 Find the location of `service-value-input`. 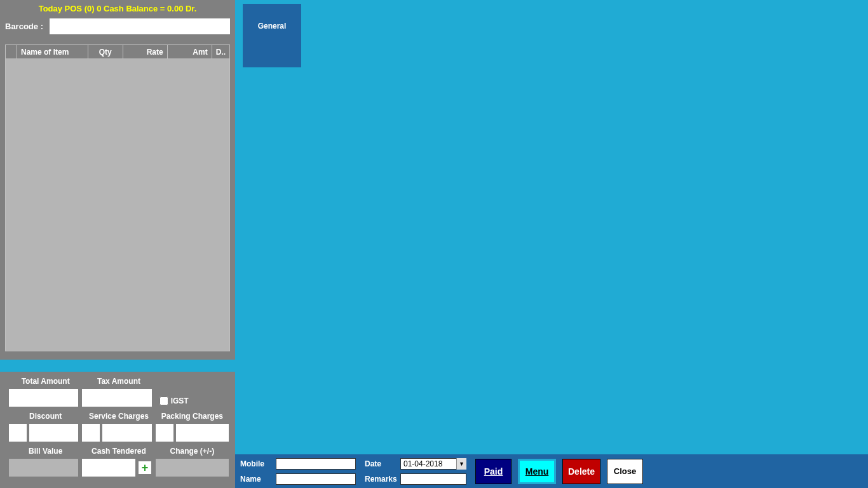

service-value-input is located at coordinates (127, 433).